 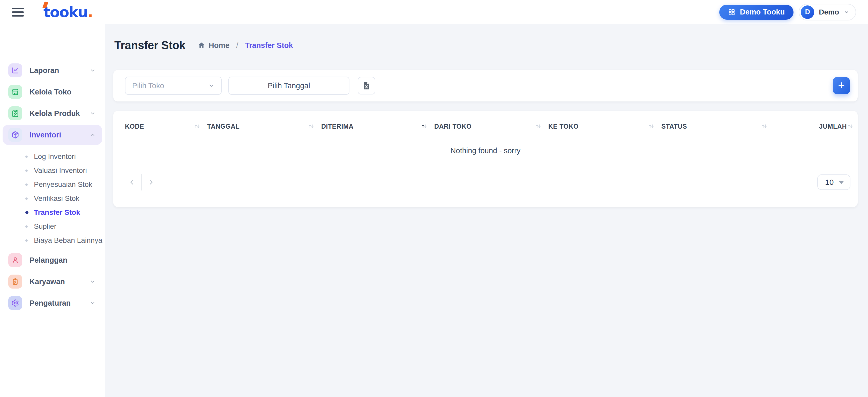 I want to click on inventori-submenu: Log Inventori Valuasi Inventori Penyesua…, so click(x=53, y=198).